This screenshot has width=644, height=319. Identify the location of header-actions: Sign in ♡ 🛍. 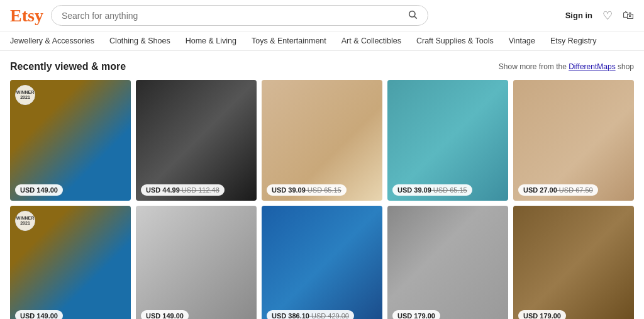
(600, 16).